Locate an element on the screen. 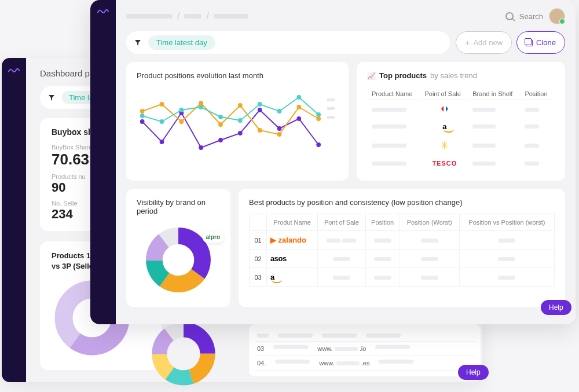 This screenshot has width=579, height=392. tesco-logo-icon: TESCO is located at coordinates (445, 163).